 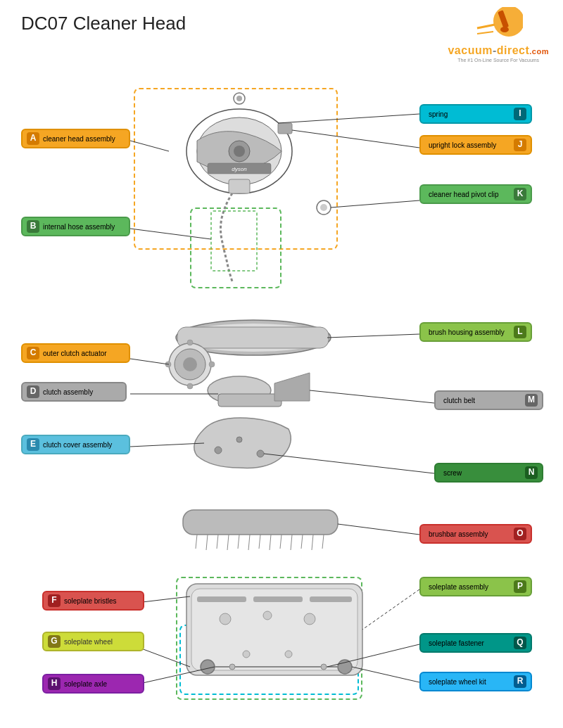 I want to click on soleplate-wheel-dashed-box, so click(x=269, y=660).